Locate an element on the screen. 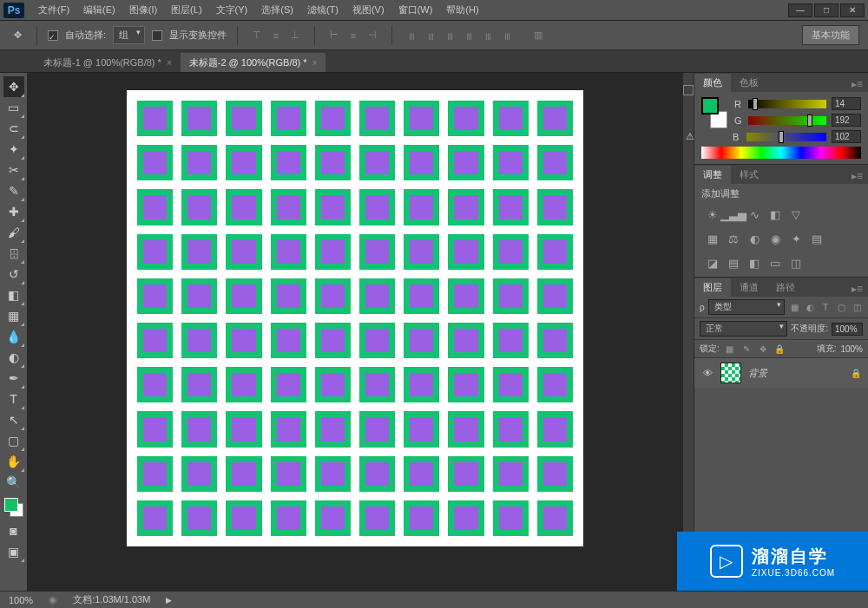 The image size is (868, 608). dodge-tool: ◐ is located at coordinates (14, 357).